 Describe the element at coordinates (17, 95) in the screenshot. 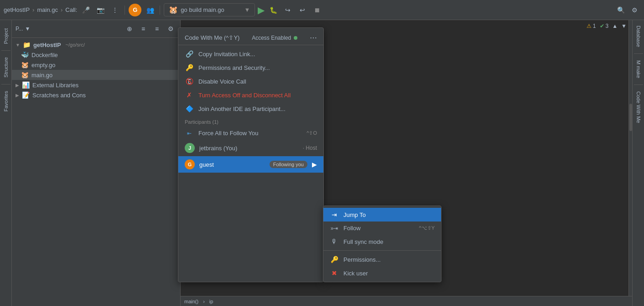

I see `scratches-chevron: ▶` at that location.